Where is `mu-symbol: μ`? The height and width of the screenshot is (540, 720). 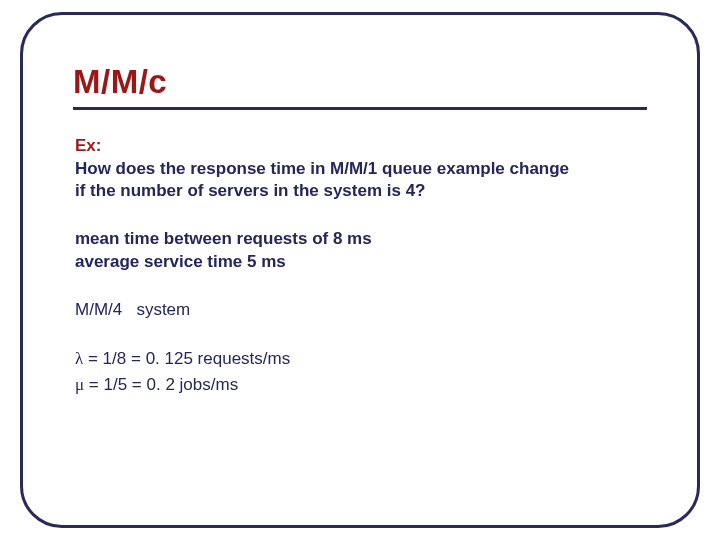
mu-symbol: μ is located at coordinates (80, 384).